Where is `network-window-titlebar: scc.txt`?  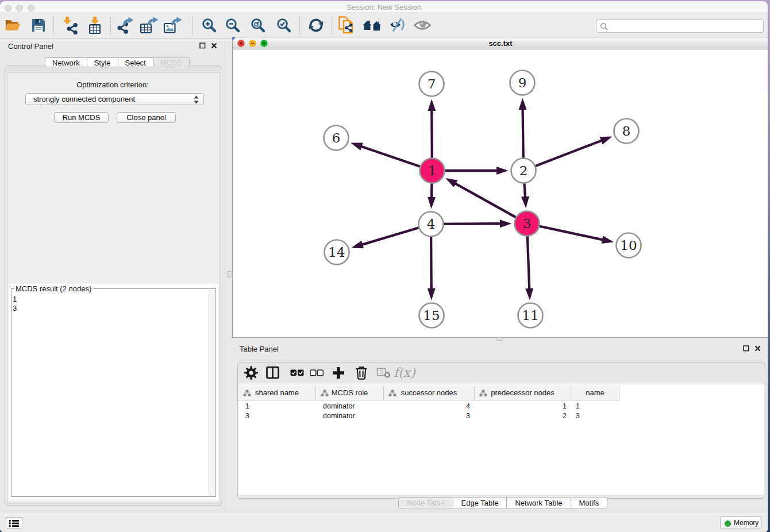 network-window-titlebar: scc.txt is located at coordinates (500, 44).